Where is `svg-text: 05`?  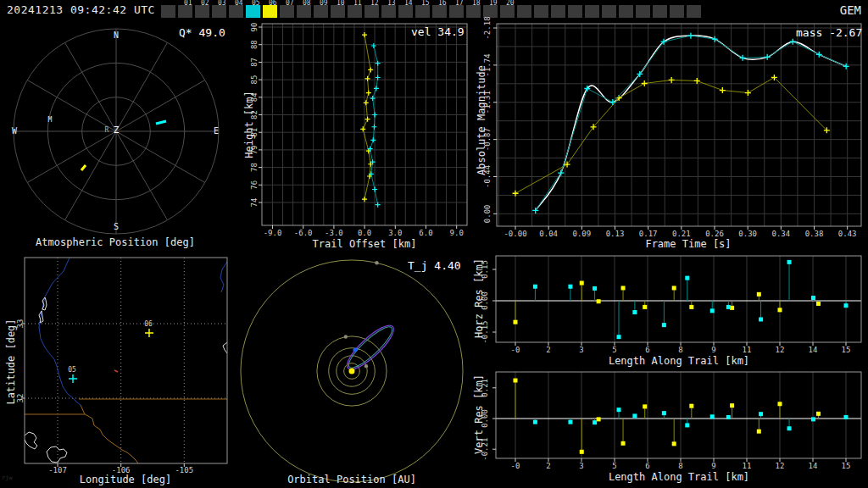 svg-text: 05 is located at coordinates (72, 369).